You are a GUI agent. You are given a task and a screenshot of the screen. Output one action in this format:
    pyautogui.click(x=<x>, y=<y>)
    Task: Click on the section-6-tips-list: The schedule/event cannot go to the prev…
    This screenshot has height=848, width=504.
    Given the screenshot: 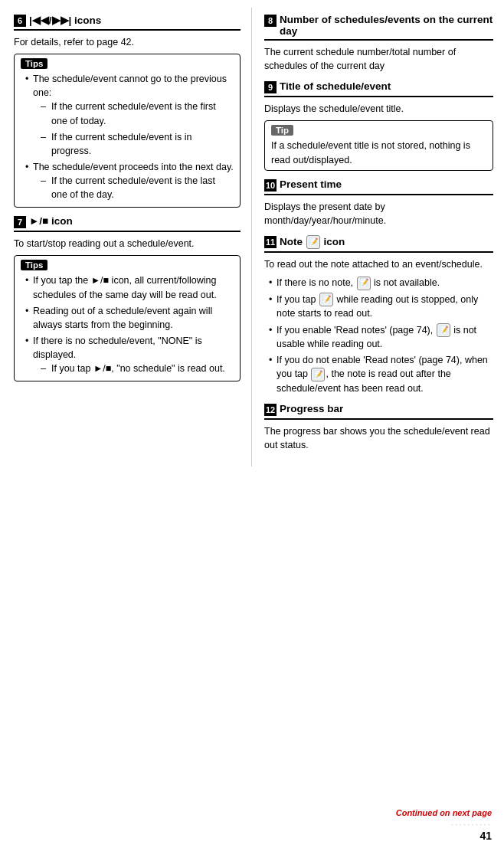 What is the action you would take?
    pyautogui.click(x=127, y=136)
    